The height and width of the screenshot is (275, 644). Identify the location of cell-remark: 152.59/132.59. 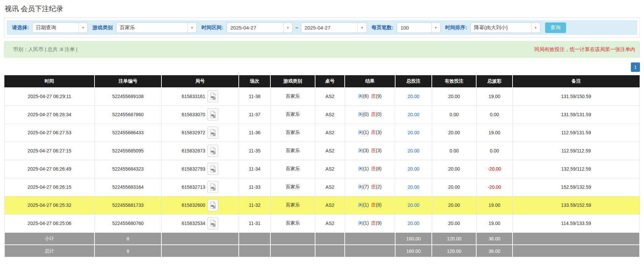
(576, 187).